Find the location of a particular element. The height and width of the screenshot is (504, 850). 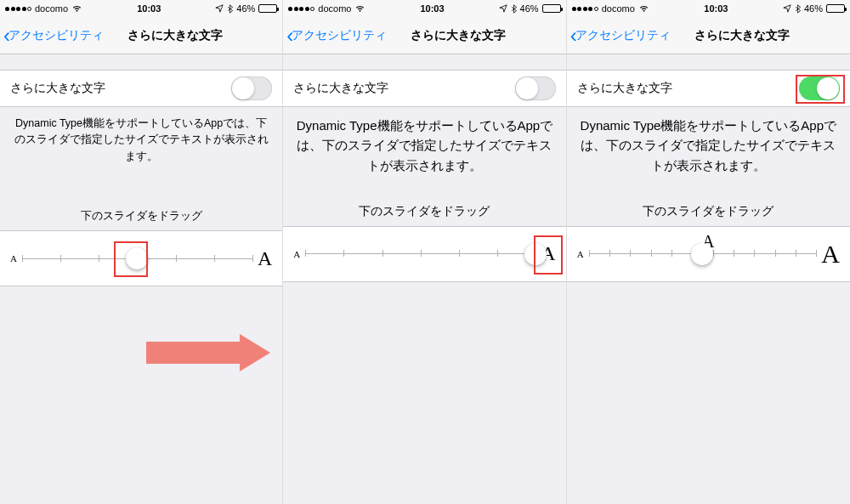

arrow-right-annotation is located at coordinates (210, 353).